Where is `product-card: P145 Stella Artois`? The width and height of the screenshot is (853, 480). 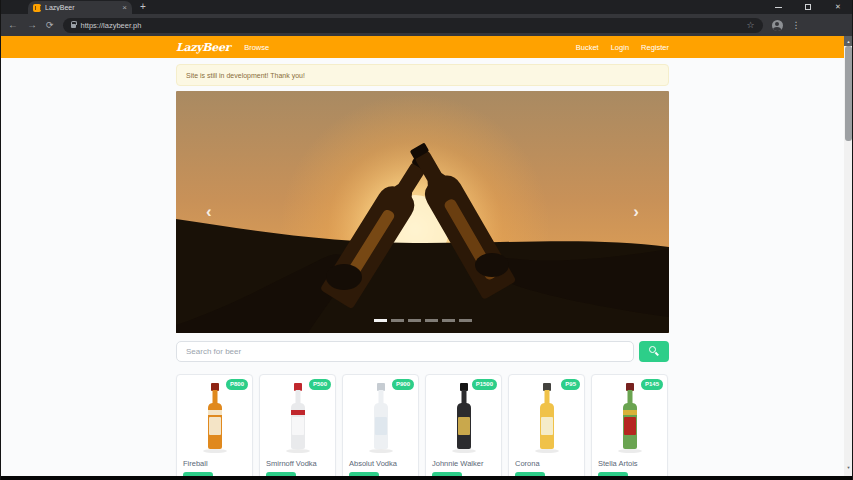 product-card: P145 Stella Artois is located at coordinates (630, 425).